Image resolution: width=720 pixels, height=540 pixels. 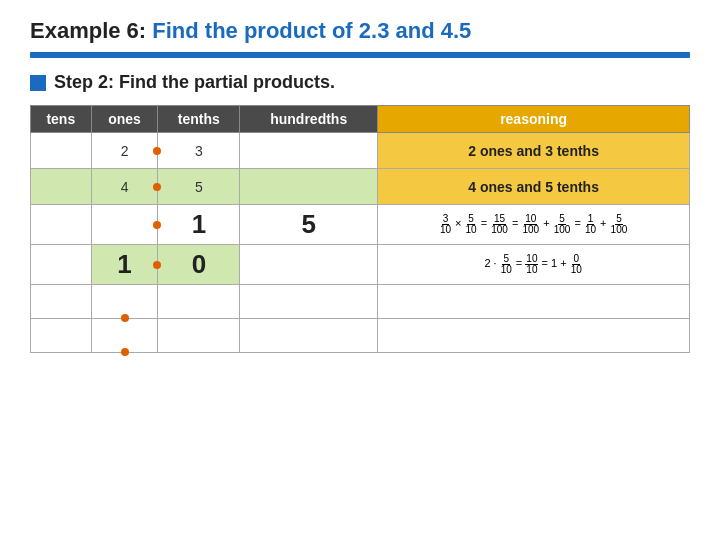 What do you see at coordinates (124, 120) in the screenshot?
I see `col-ones: ones` at bounding box center [124, 120].